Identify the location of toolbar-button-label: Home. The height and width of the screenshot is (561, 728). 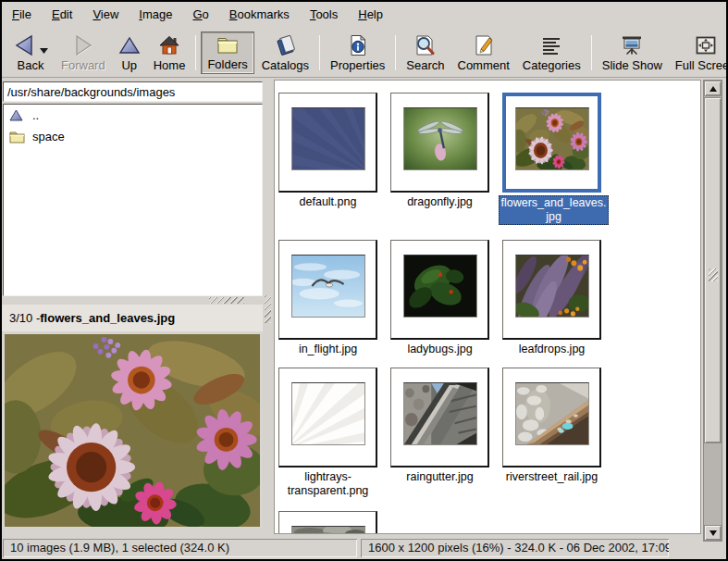
(170, 65).